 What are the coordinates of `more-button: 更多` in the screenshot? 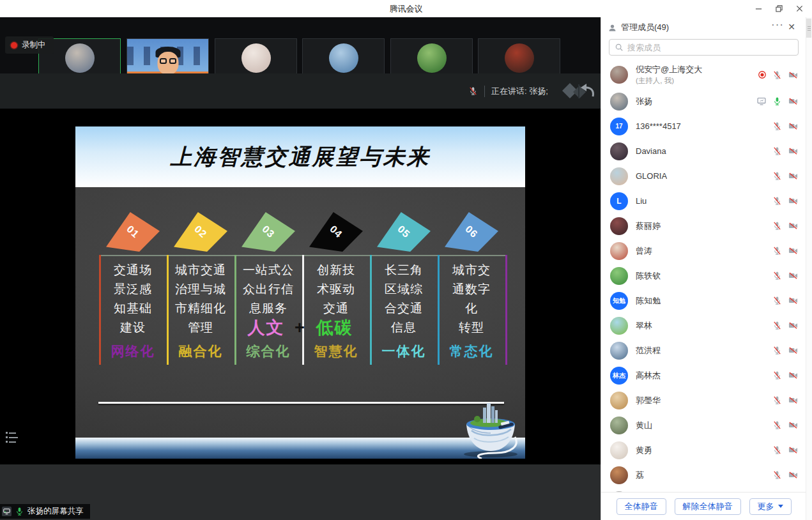 It's located at (770, 507).